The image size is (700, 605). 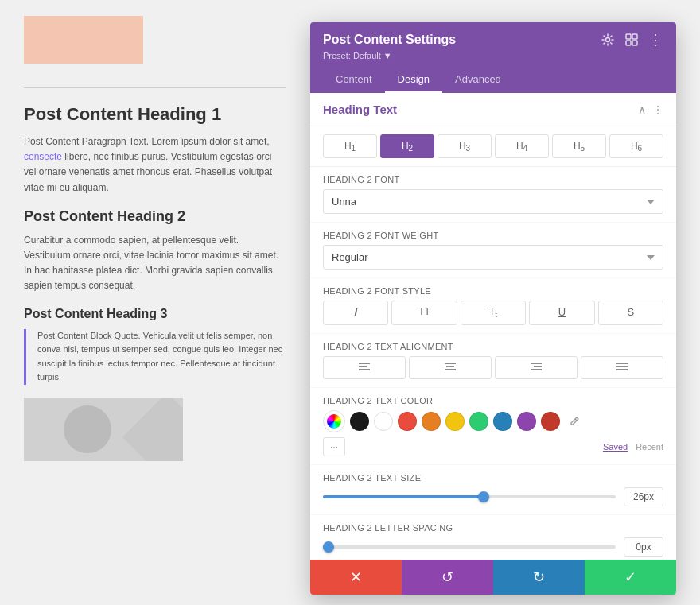 What do you see at coordinates (649, 447) in the screenshot?
I see `color-tab-recent: Recent` at bounding box center [649, 447].